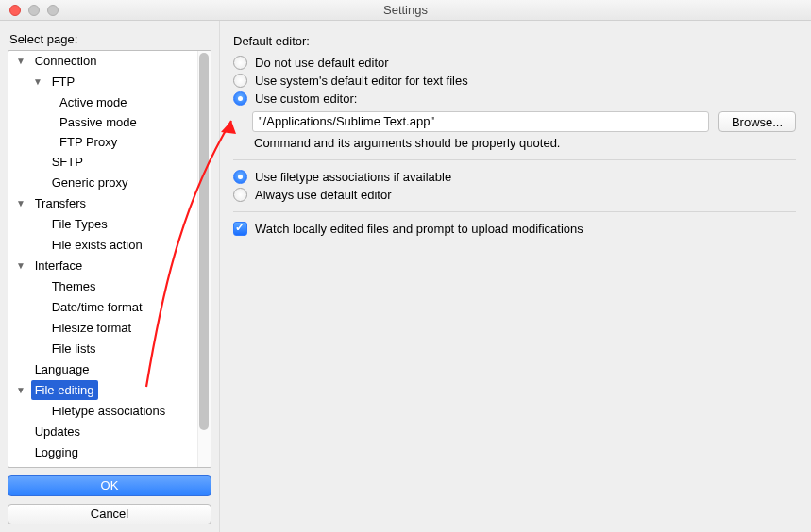 The height and width of the screenshot is (532, 811). I want to click on radio-label: Always use default editor, so click(323, 194).